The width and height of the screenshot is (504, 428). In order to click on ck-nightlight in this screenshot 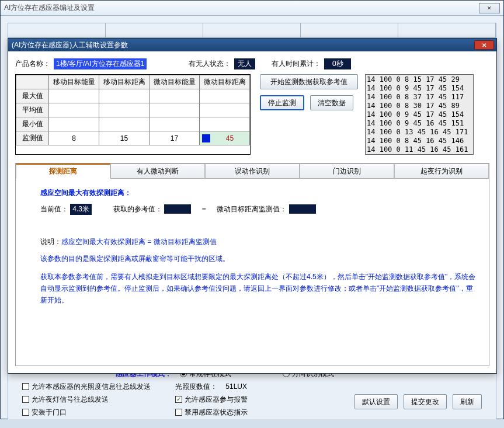, I will do `click(26, 399)`.